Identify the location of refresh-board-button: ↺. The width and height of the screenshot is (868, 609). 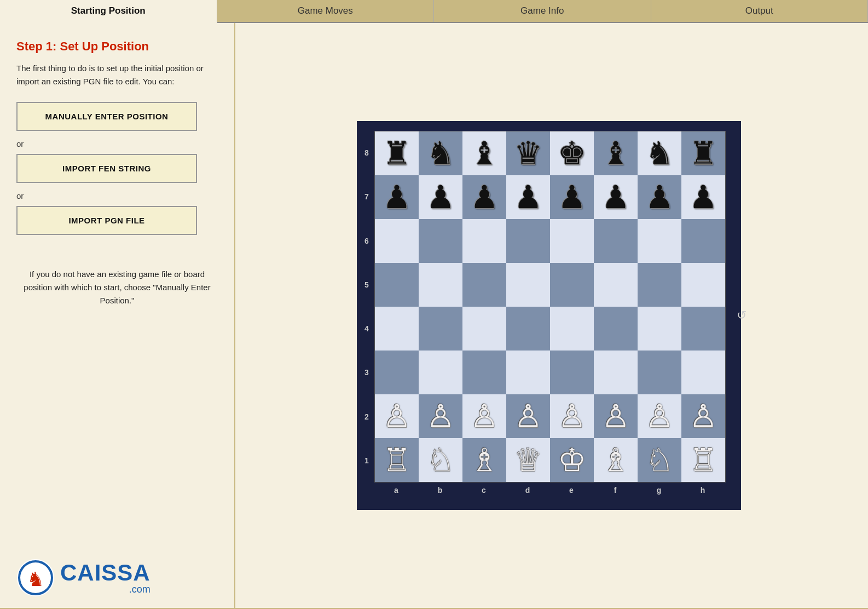
(742, 315).